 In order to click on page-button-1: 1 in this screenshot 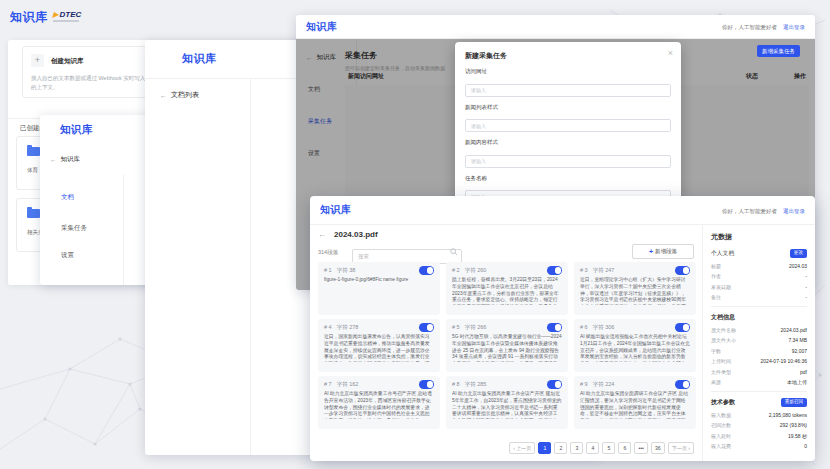, I will do `click(544, 448)`.